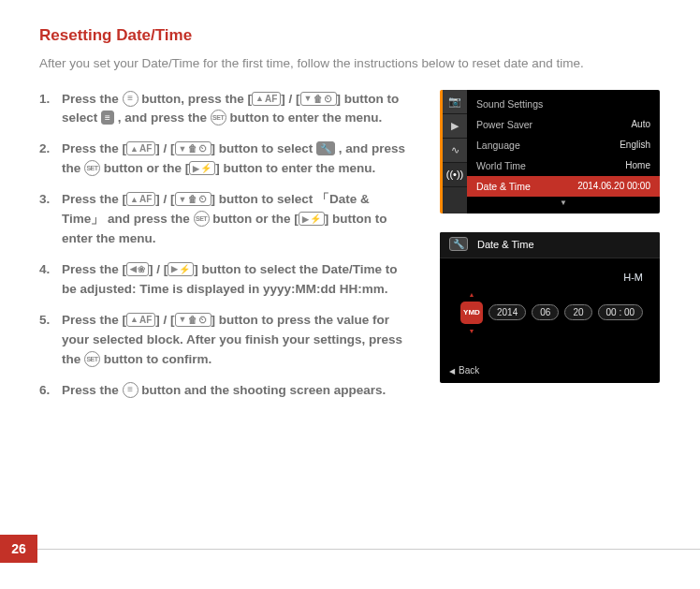 The image size is (700, 589). Describe the element at coordinates (563, 186) in the screenshot. I see `menu-item-datetime: Date & Time2014.06.20 00:00` at that location.